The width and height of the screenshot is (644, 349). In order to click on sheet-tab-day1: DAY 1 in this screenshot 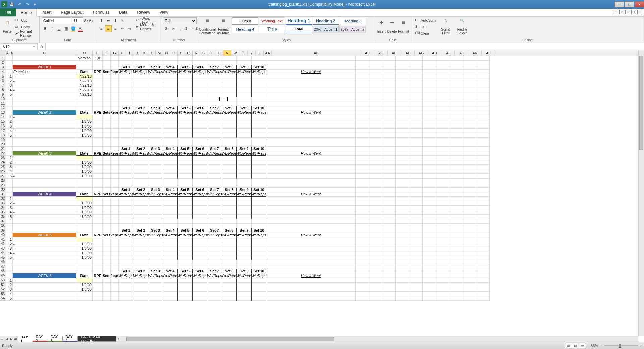, I will do `click(25, 339)`.